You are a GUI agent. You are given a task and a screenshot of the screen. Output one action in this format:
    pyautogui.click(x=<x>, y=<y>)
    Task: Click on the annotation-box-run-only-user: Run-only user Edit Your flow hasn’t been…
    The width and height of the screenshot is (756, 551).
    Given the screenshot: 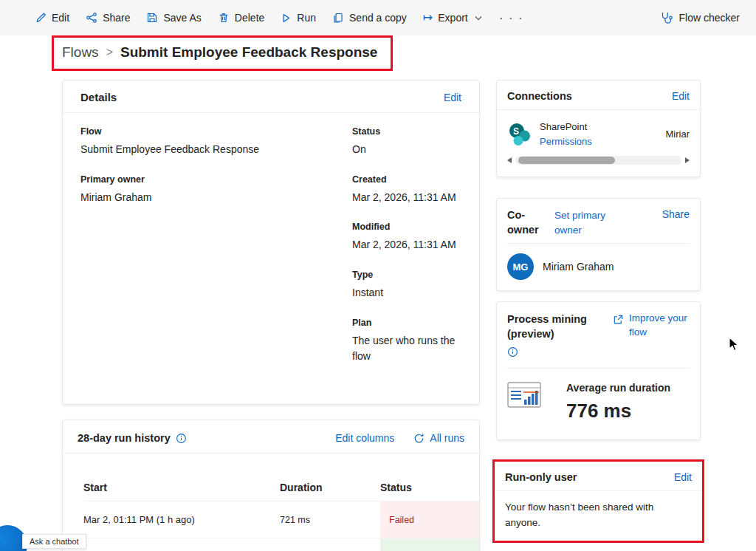 What is the action you would take?
    pyautogui.click(x=598, y=501)
    